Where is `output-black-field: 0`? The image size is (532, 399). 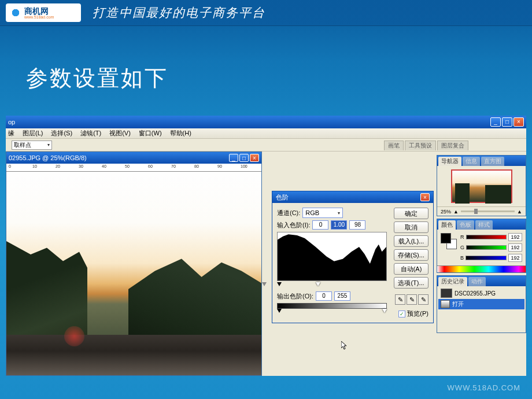 output-black-field: 0 is located at coordinates (324, 296).